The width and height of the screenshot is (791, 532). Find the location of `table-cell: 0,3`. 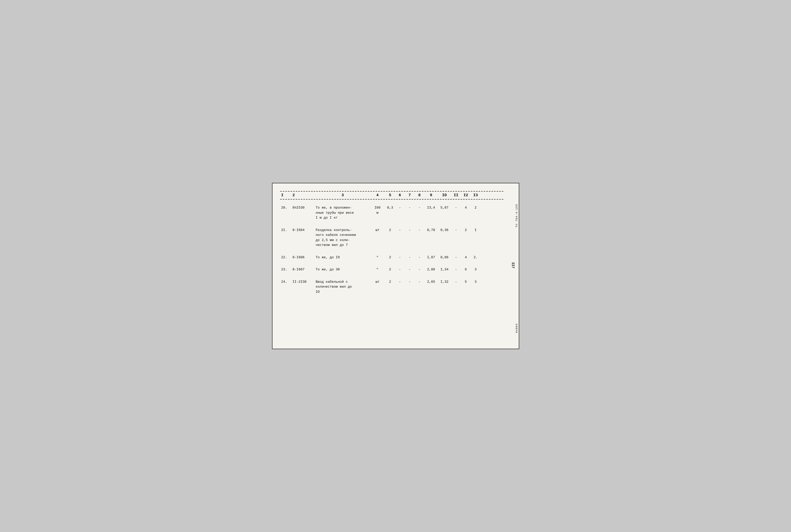

table-cell: 0,3 is located at coordinates (390, 208).